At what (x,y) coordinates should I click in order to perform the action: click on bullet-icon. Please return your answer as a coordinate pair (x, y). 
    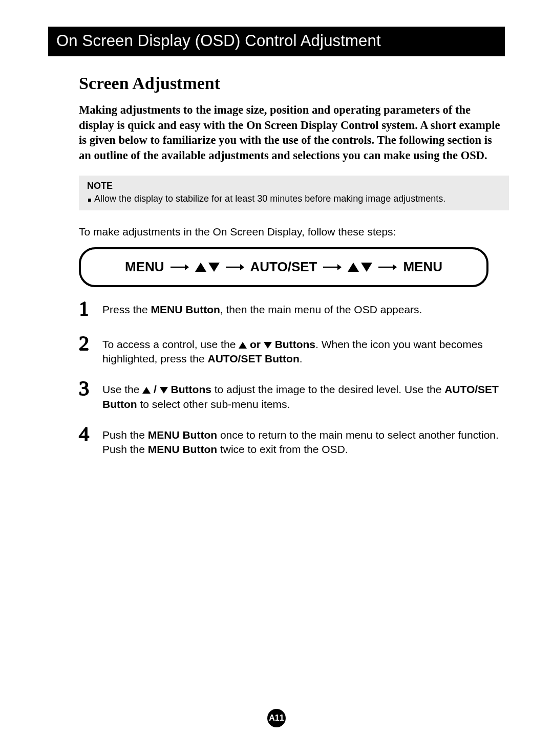
    Looking at the image, I should click on (90, 200).